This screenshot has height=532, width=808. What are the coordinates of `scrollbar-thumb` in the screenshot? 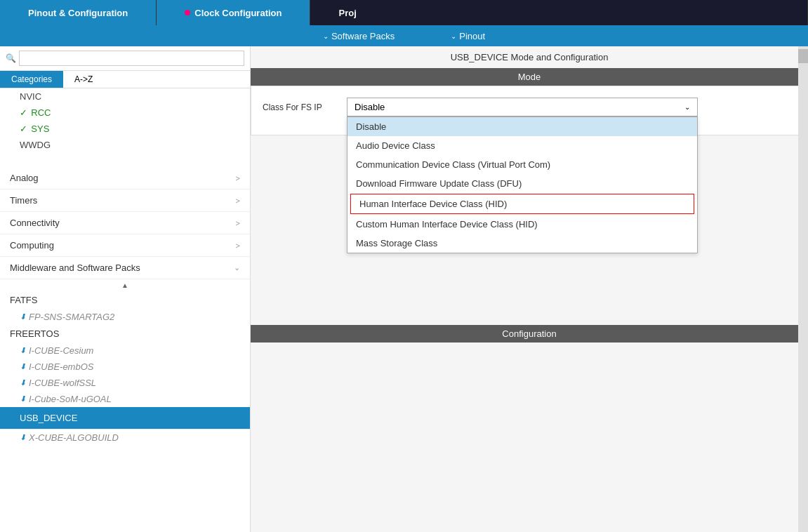 It's located at (803, 56).